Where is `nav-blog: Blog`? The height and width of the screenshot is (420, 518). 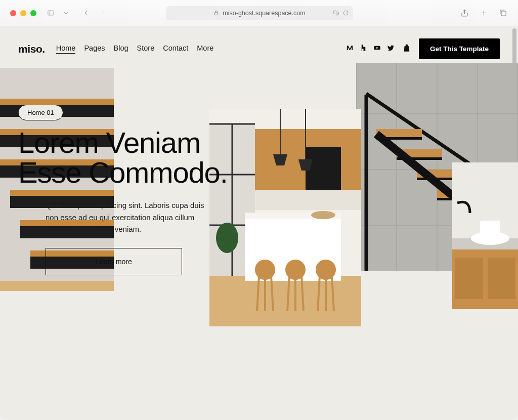
nav-blog: Blog is located at coordinates (121, 49).